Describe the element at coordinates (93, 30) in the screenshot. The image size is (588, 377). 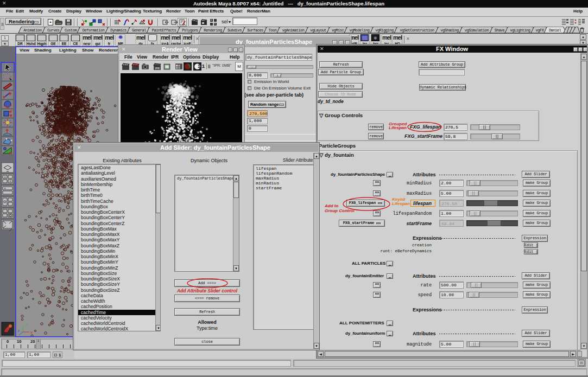
I see `svg-text: Deformation` at that location.